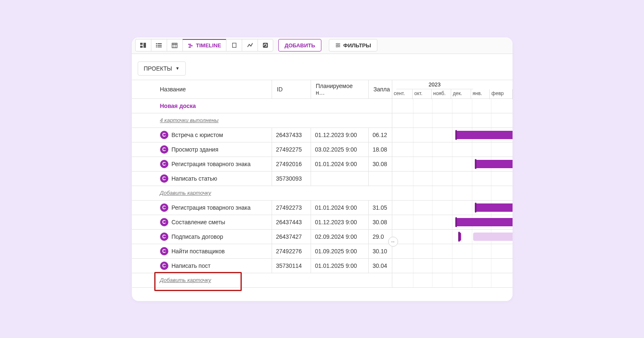 The height and width of the screenshot is (338, 644). I want to click on filters-button: ФИЛЬТРЫ, so click(353, 45).